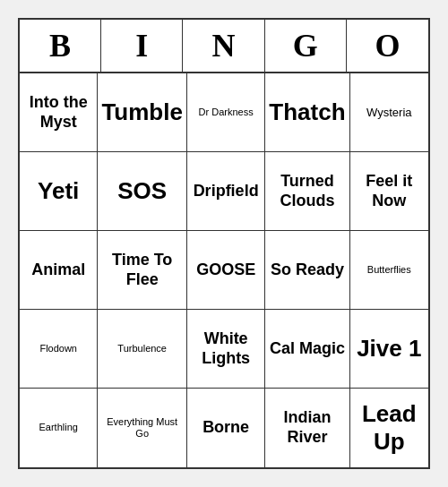 The image size is (448, 487). Describe the element at coordinates (226, 270) in the screenshot. I see `cell-text: GOOSE` at that location.